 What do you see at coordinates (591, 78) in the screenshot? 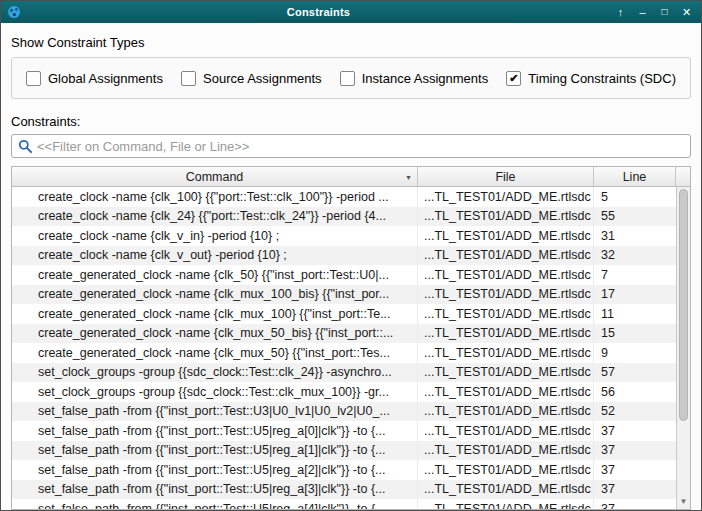
I see `checkbox-timing-constraints-sdc: ✔Timing Constraints (SDC)` at bounding box center [591, 78].